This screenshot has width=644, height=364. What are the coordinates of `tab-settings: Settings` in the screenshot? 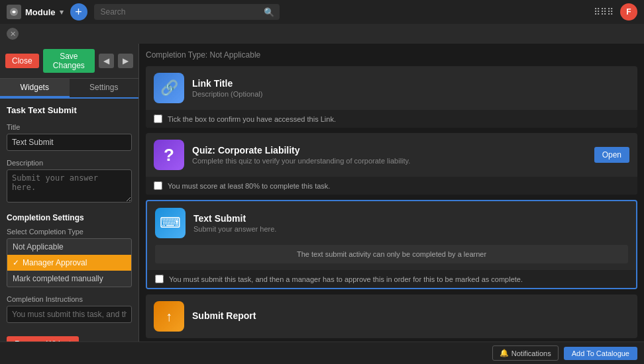 It's located at (105, 88).